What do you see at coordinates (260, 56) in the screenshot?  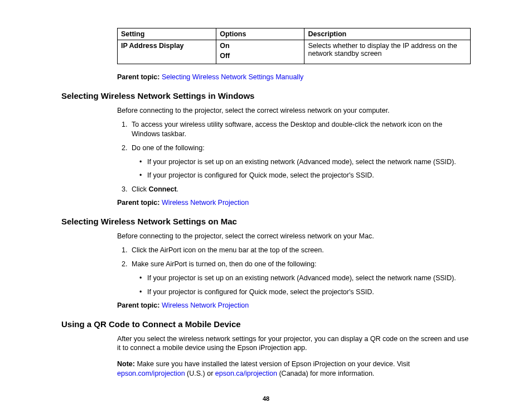 I see `option-off: Off` at bounding box center [260, 56].